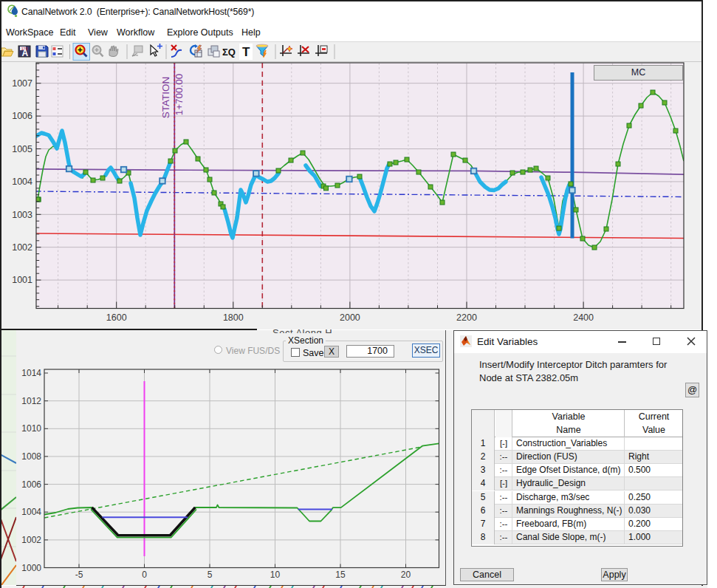  Describe the element at coordinates (340, 575) in the screenshot. I see `svg-text: 15` at that location.